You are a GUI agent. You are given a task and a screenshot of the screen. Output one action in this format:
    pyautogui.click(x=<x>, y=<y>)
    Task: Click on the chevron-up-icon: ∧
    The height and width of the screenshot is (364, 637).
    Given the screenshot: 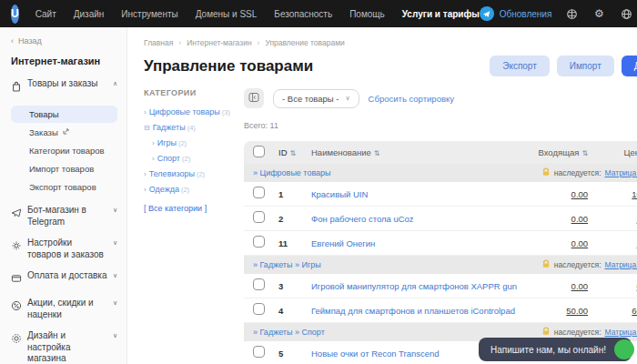 What is the action you would take?
    pyautogui.click(x=115, y=83)
    